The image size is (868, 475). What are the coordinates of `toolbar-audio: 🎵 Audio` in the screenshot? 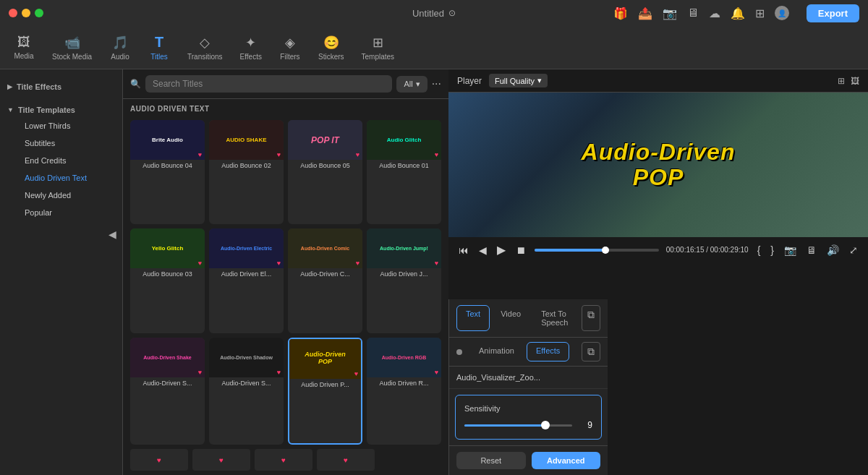 It's located at (120, 48).